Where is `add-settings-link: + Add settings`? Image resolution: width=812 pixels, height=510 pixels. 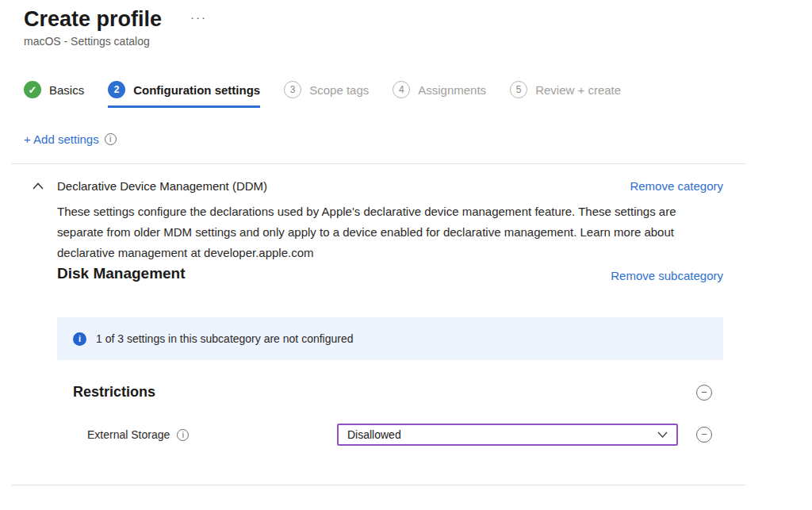 add-settings-link: + Add settings is located at coordinates (62, 140).